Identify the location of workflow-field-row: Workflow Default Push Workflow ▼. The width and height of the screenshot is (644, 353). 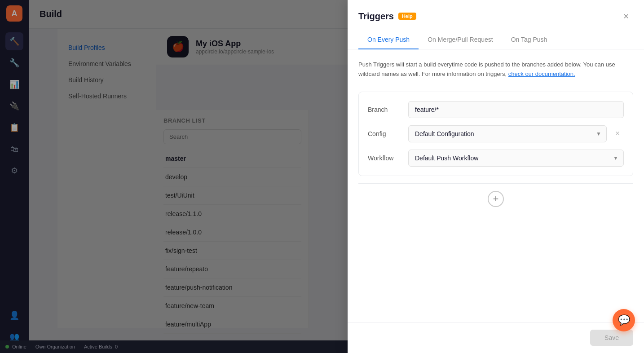
(496, 158).